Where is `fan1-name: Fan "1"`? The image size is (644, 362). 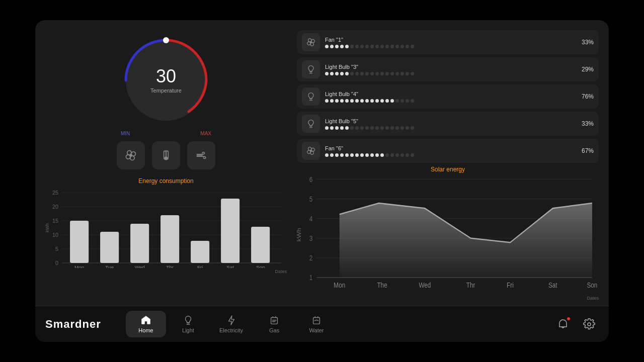 fan1-name: Fan "1" is located at coordinates (448, 40).